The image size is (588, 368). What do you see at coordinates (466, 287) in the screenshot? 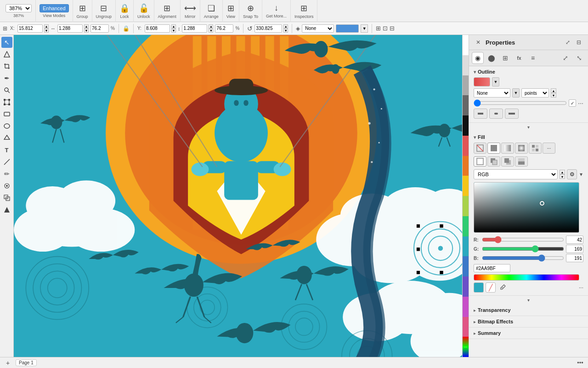
I see `swatch-purple` at bounding box center [466, 287].